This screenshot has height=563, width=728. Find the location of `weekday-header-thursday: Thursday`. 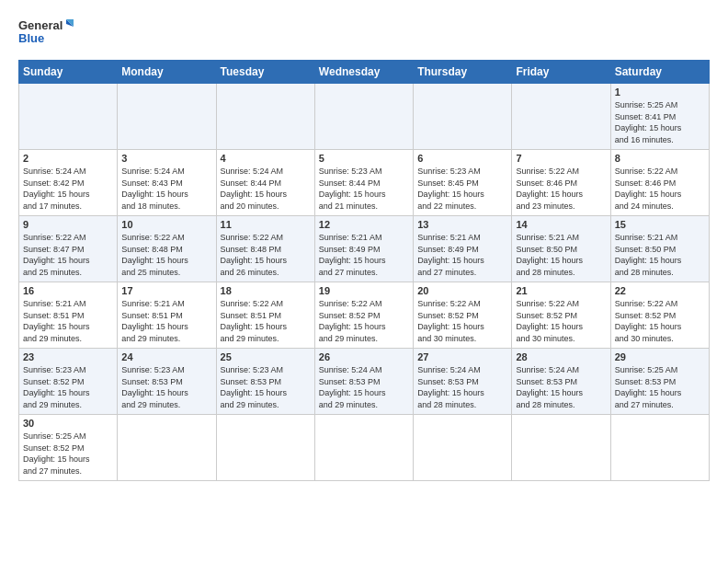

weekday-header-thursday: Thursday is located at coordinates (463, 72).